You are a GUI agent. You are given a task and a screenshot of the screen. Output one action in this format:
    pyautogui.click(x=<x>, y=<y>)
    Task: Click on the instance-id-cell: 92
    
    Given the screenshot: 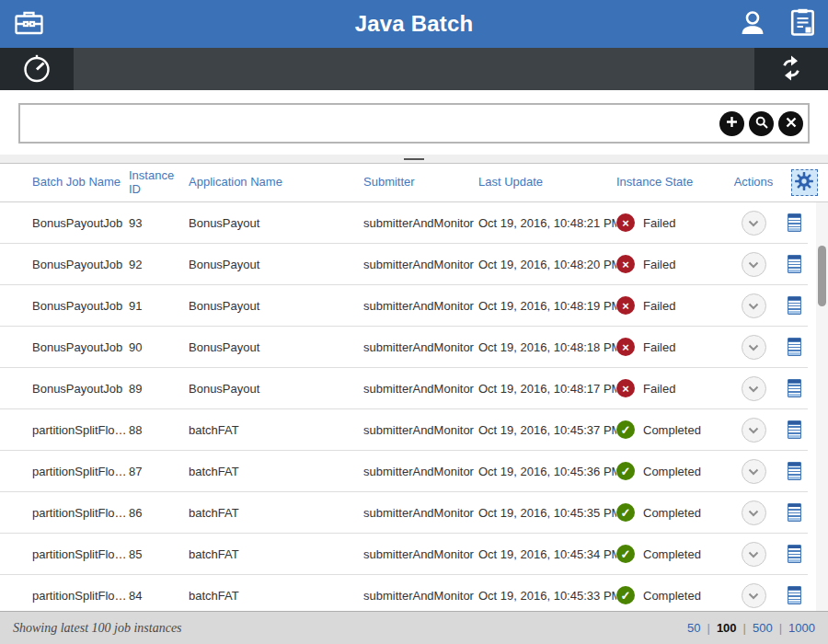 What is the action you would take?
    pyautogui.click(x=158, y=265)
    